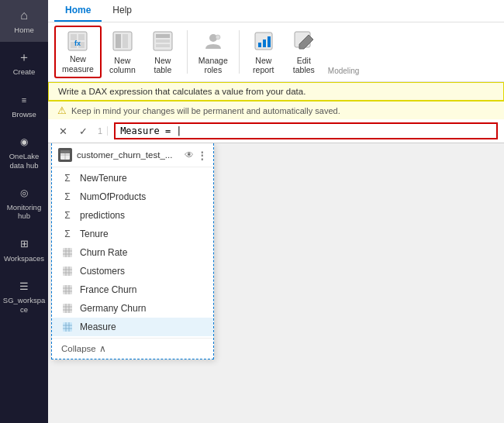 Image resolution: width=504 pixels, height=423 pixels. Describe the element at coordinates (304, 41) in the screenshot. I see `edit-tables-icon` at that location.